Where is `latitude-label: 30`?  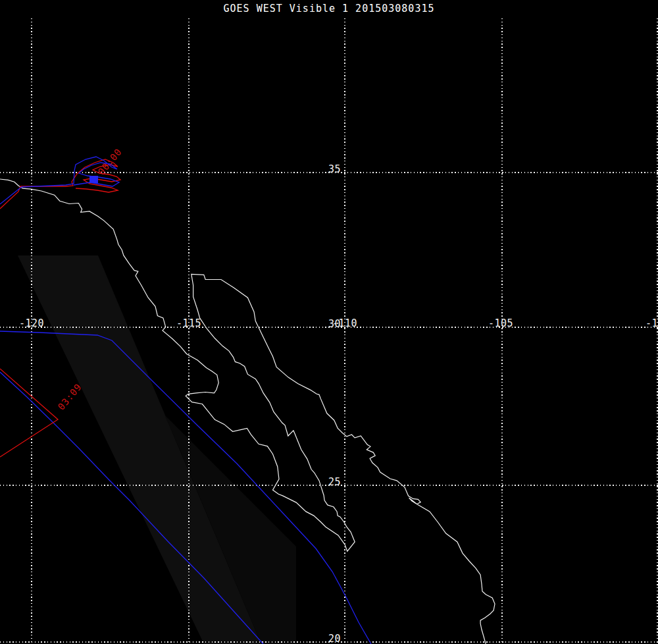
latitude-label: 30 is located at coordinates (328, 324).